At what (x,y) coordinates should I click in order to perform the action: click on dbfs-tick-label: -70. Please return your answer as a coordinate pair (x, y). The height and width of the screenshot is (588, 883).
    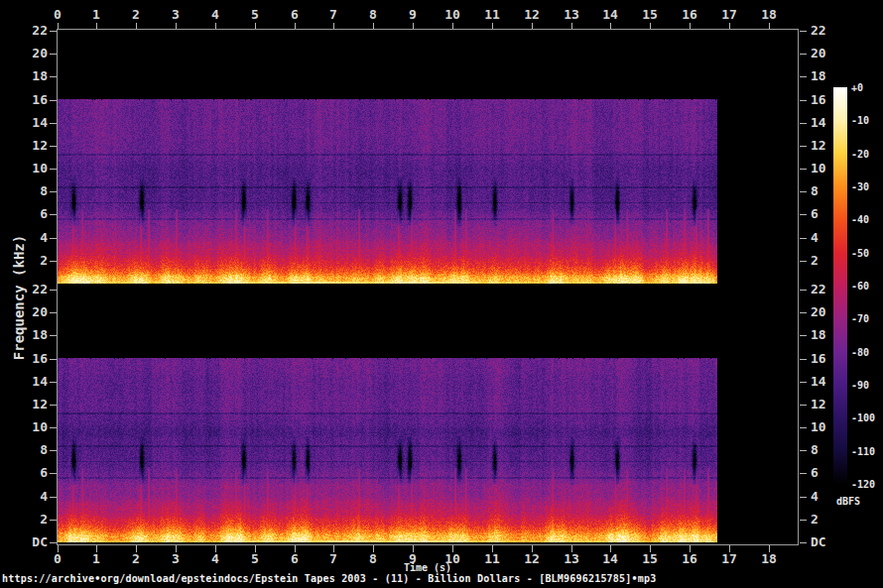
    Looking at the image, I should click on (860, 319).